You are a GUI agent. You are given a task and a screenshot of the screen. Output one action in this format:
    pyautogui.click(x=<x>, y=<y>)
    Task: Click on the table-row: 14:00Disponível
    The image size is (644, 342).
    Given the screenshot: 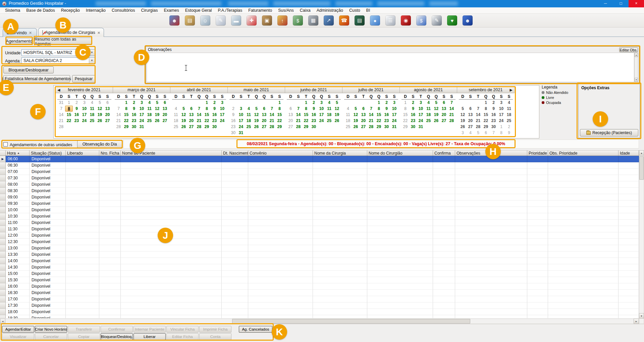 What is the action you would take?
    pyautogui.click(x=319, y=261)
    